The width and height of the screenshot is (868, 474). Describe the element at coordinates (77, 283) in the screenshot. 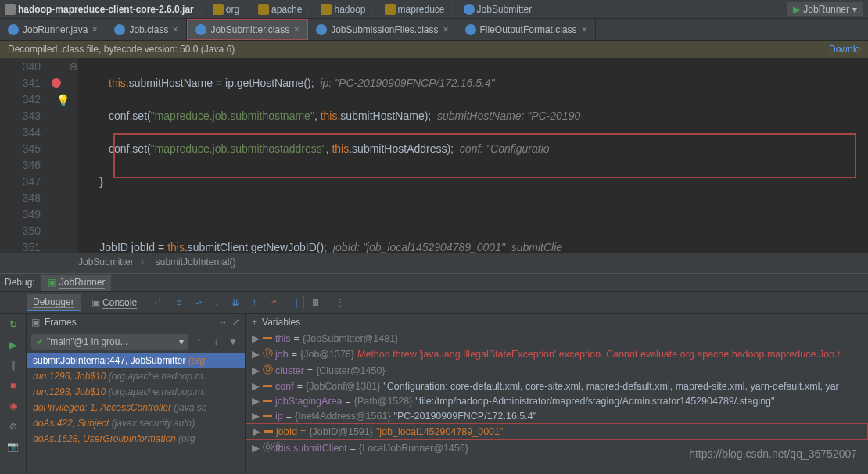

I see `debug-session-tab: ▣JobRunner` at that location.